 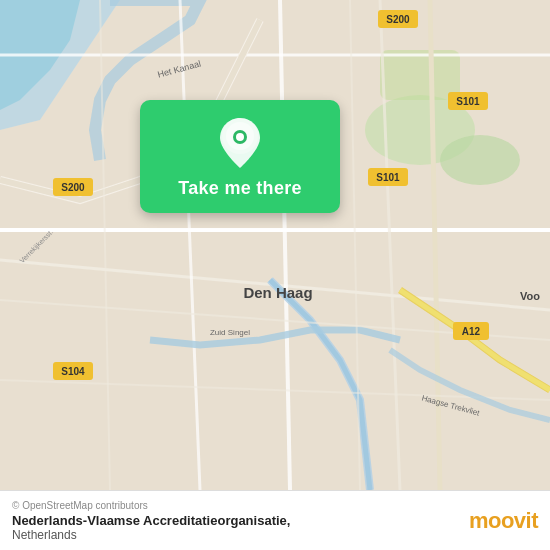 I want to click on moovit-logo: moovit, so click(x=504, y=521).